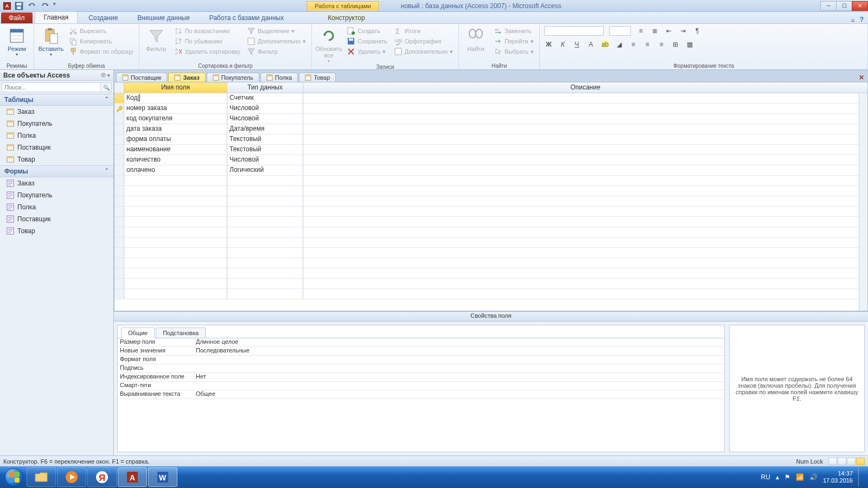 This screenshot has width=868, height=488. I want to click on row-selector: 🔑, so click(119, 108).